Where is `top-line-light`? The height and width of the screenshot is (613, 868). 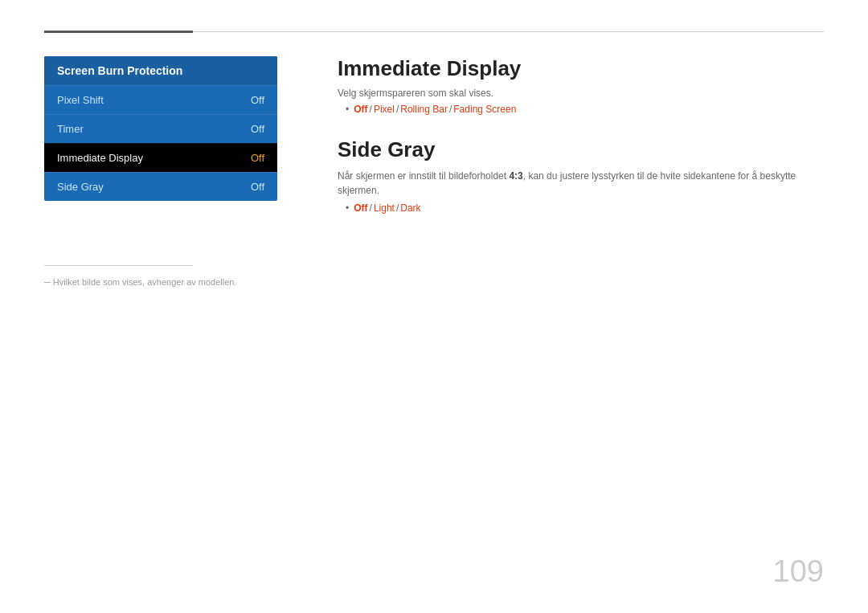
top-line-light is located at coordinates (508, 32).